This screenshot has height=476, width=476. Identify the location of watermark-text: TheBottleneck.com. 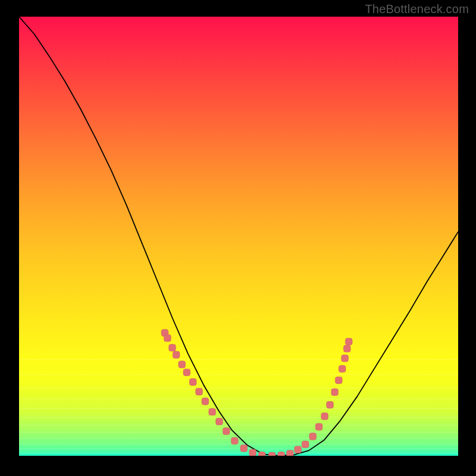
(416, 10).